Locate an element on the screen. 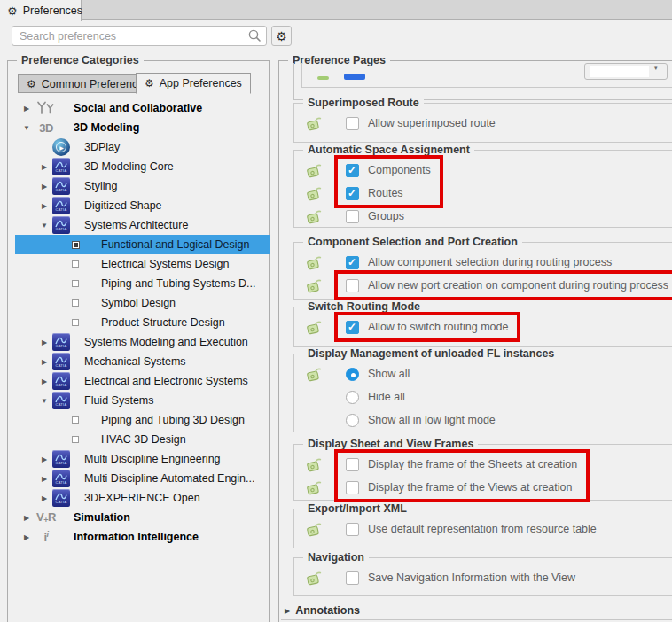  radio-show-all-in-low-light-mode is located at coordinates (353, 420).